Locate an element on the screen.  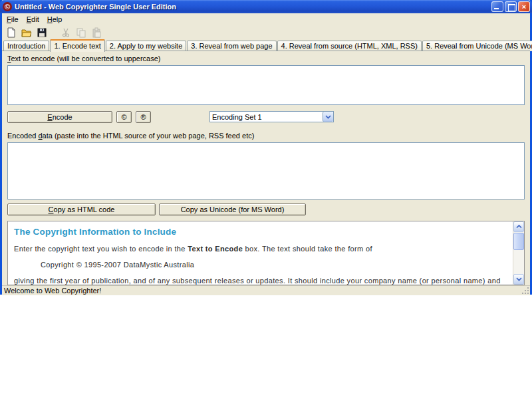
new-file-icon is located at coordinates (11, 33).